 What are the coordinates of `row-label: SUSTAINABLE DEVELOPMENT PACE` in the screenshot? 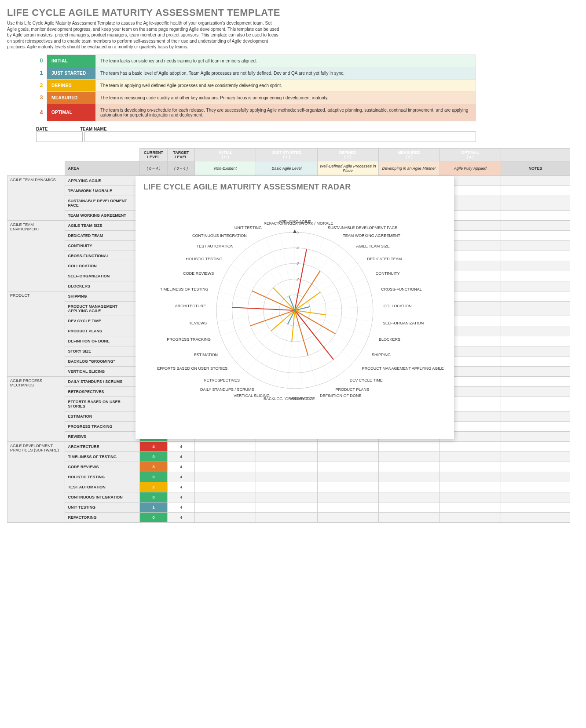 It's located at (103, 203).